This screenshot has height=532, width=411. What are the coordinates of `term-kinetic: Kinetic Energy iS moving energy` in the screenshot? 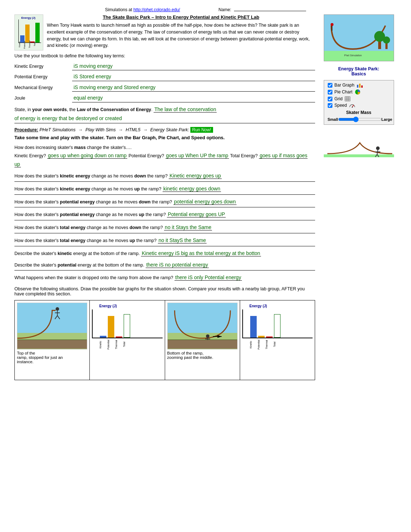 It's located at (165, 66).